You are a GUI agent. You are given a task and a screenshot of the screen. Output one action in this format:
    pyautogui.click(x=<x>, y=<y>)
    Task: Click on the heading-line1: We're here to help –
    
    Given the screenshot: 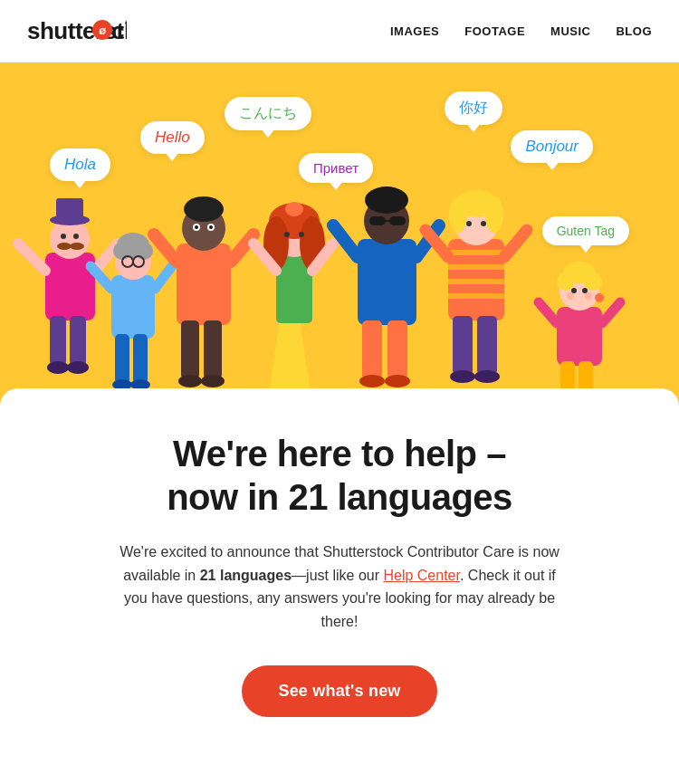 What is the action you would take?
    pyautogui.click(x=340, y=454)
    